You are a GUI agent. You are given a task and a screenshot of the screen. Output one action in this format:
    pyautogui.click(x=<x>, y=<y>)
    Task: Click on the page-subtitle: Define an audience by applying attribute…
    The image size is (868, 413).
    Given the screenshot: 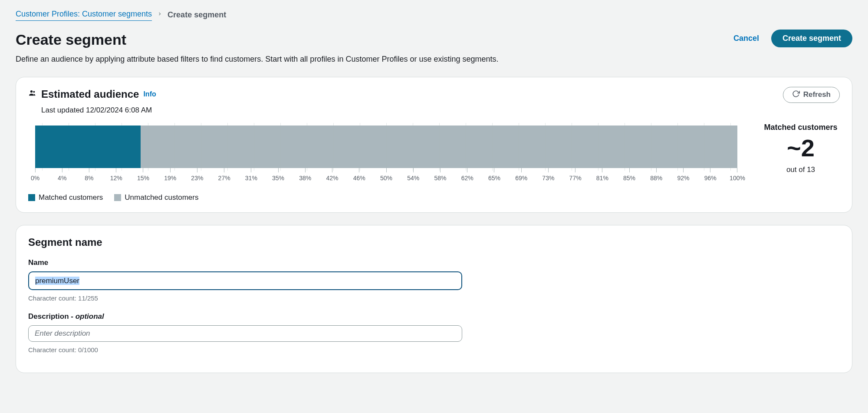 What is the action you would take?
    pyautogui.click(x=257, y=59)
    